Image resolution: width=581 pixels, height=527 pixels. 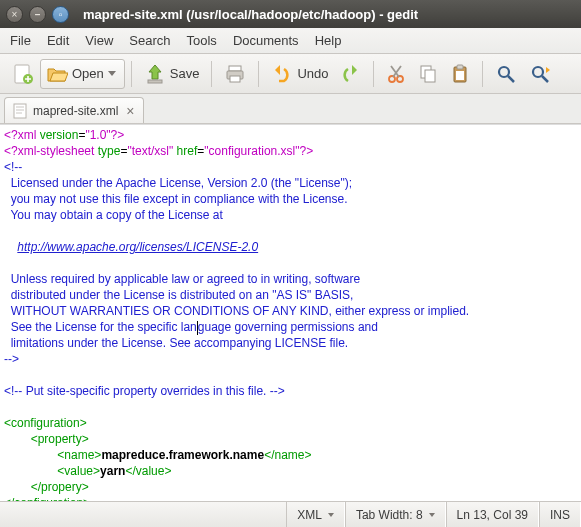 What do you see at coordinates (300, 74) in the screenshot?
I see `undo-button: Undo` at bounding box center [300, 74].